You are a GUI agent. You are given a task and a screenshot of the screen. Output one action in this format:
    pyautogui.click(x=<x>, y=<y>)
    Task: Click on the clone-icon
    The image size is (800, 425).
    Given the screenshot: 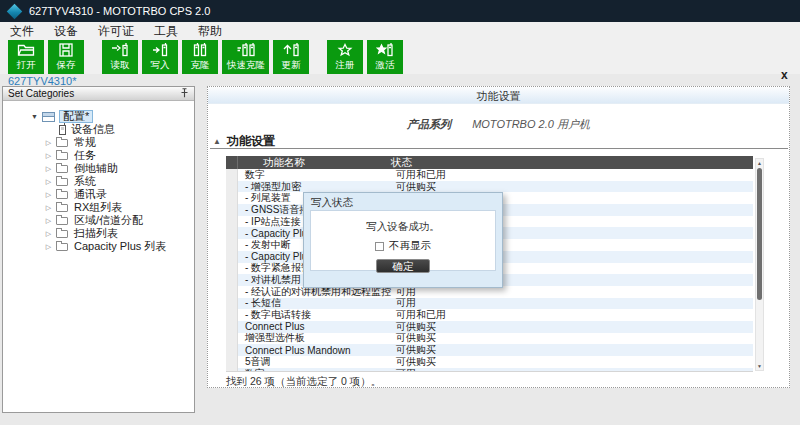 What is the action you would take?
    pyautogui.click(x=200, y=50)
    